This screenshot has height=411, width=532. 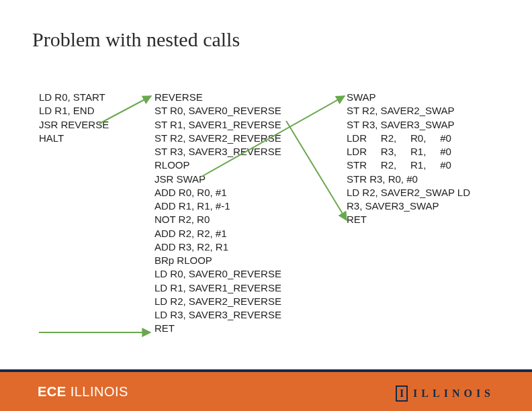 What do you see at coordinates (454, 394) in the screenshot?
I see `illinois-wordmark: ILLINOIS` at bounding box center [454, 394].